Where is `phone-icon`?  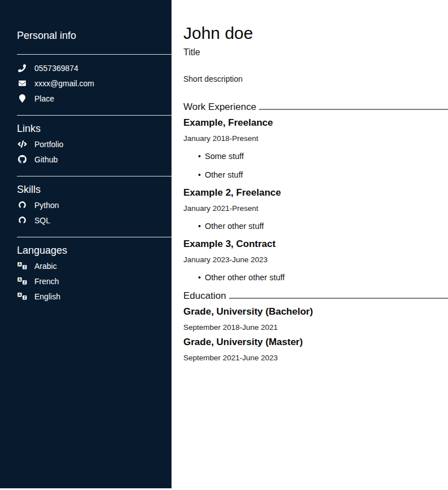 phone-icon is located at coordinates (22, 68).